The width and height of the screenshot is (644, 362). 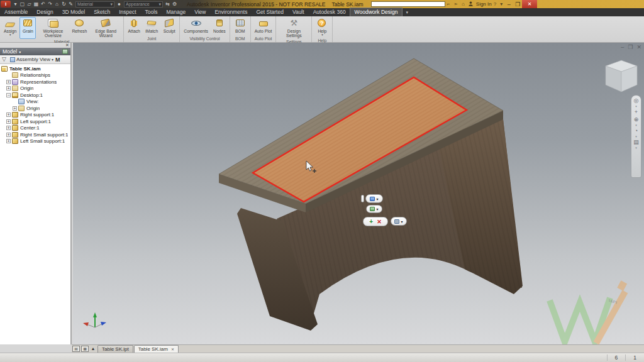 I want to click on tree-item: Relationships, so click(x=35, y=75).